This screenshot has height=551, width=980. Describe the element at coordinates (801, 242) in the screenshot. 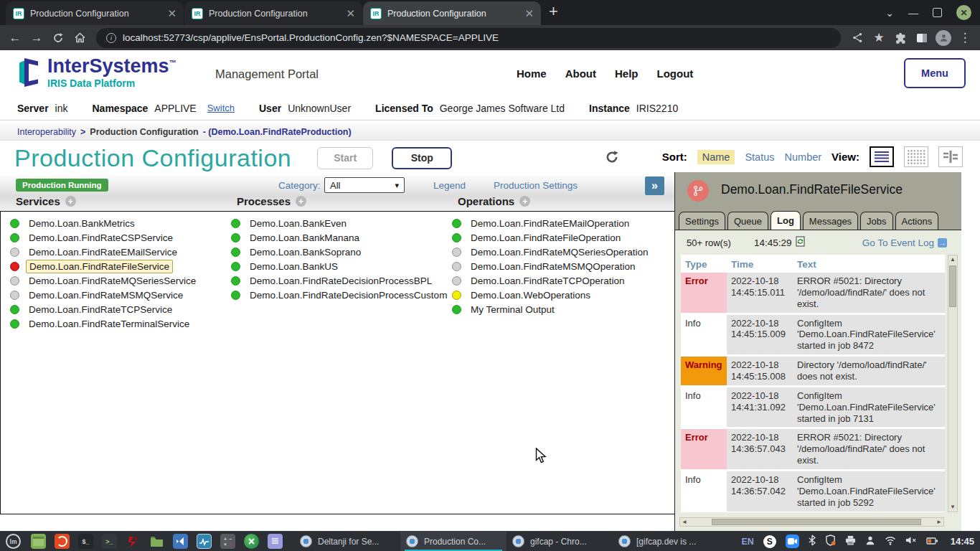

I see `refresh-log-button` at that location.